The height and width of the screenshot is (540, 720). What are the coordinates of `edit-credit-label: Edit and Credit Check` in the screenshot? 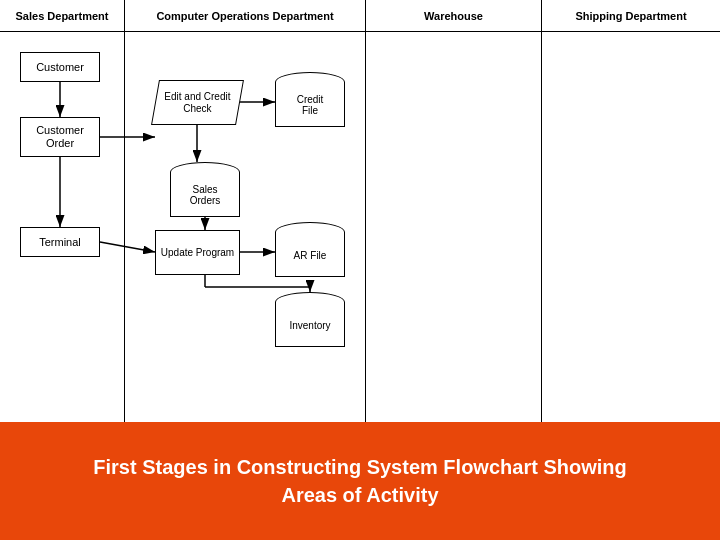 It's located at (198, 103).